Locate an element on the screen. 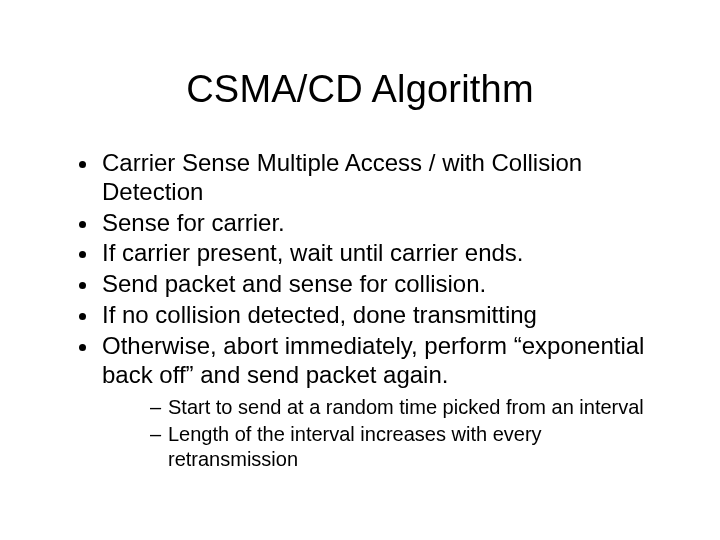 The width and height of the screenshot is (720, 540). sub-bullet-text: Start to send at a random time picked fr… is located at coordinates (406, 407).